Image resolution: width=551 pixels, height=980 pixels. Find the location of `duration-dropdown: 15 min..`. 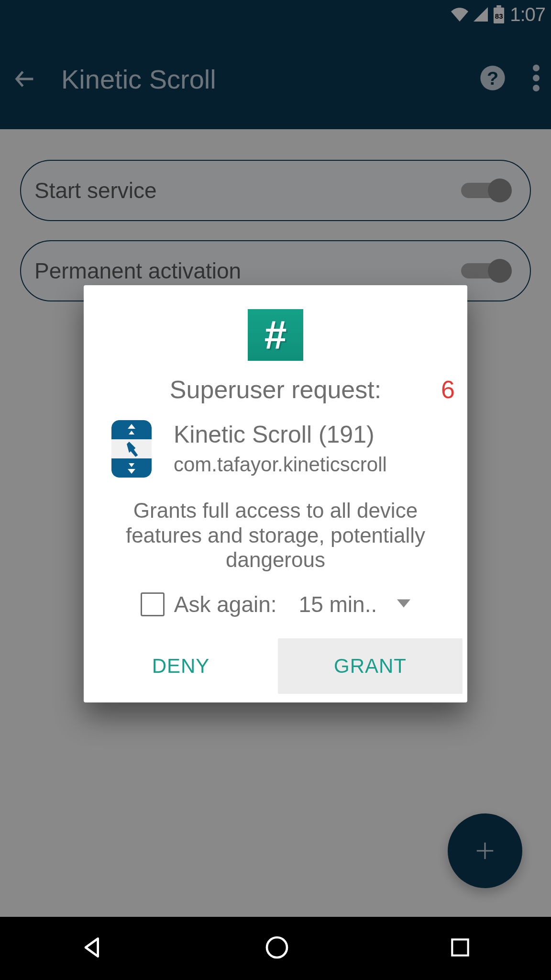

duration-dropdown: 15 min.. is located at coordinates (355, 604).